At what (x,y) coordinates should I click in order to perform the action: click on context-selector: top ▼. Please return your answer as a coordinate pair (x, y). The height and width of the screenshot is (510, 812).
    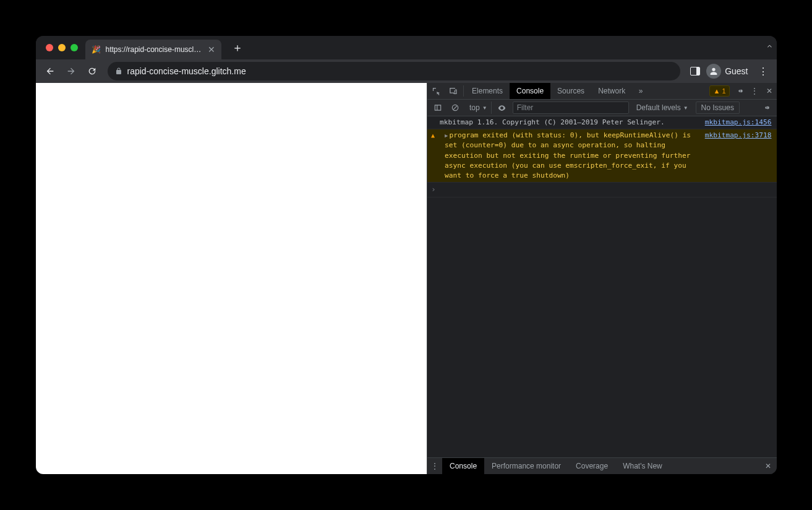
    Looking at the image, I should click on (479, 108).